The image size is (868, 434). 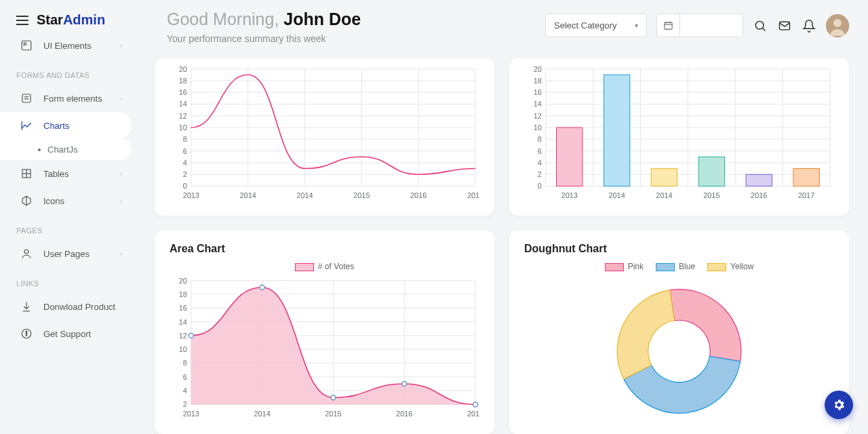 I want to click on legend-item: Blue, so click(x=675, y=267).